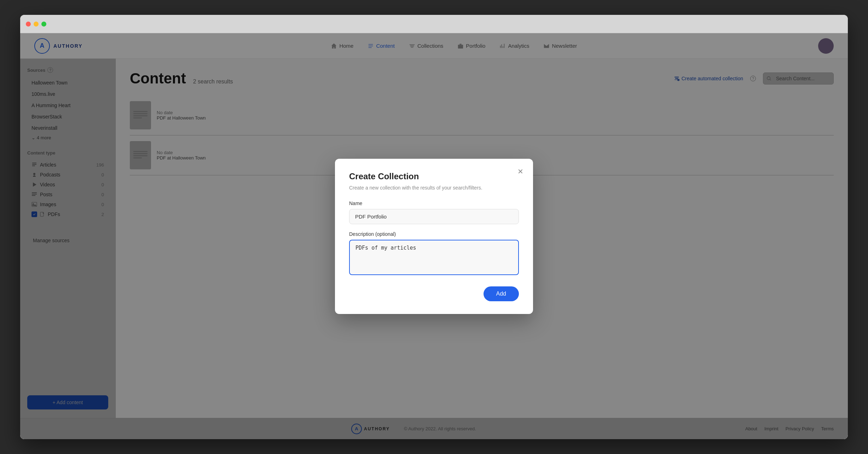 This screenshot has width=868, height=454. Describe the element at coordinates (434, 257) in the screenshot. I see `description-textarea: PDFs of my articles|` at that location.